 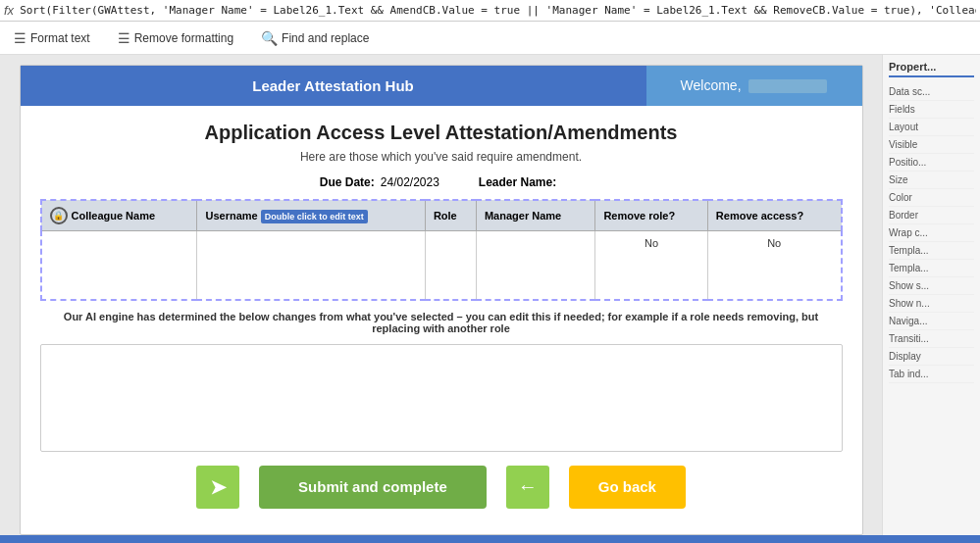 I want to click on go-back-button: Go back, so click(x=628, y=487).